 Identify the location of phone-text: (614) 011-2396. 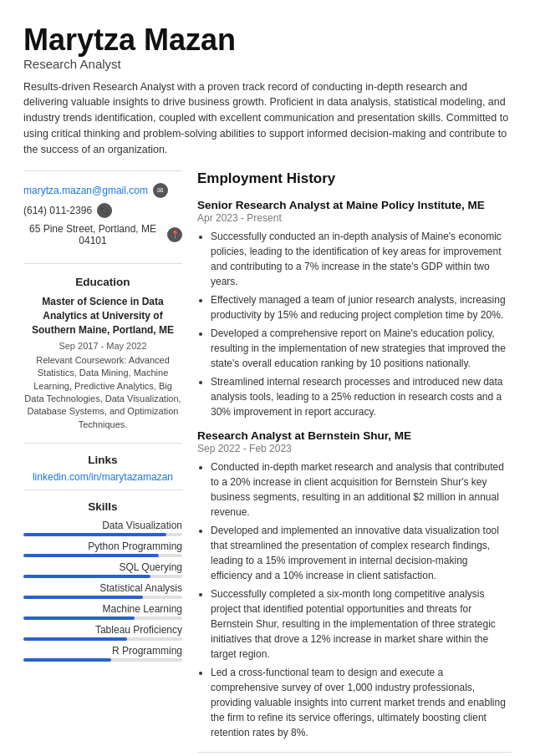
(58, 211).